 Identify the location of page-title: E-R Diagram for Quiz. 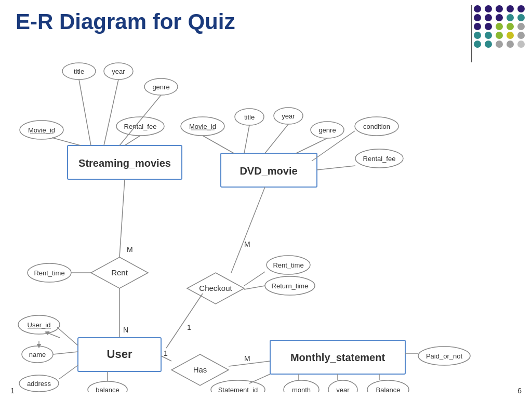
(125, 22).